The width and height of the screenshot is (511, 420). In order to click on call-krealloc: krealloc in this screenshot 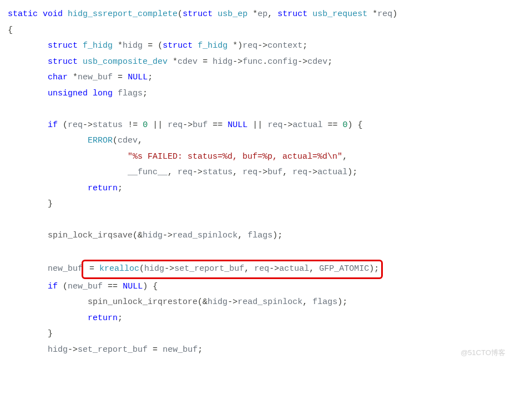, I will do `click(119, 269)`.